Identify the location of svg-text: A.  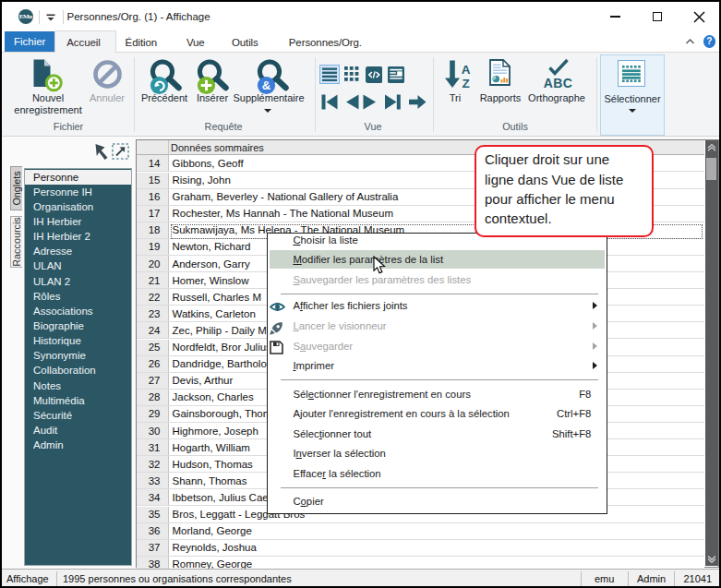
(466, 70).